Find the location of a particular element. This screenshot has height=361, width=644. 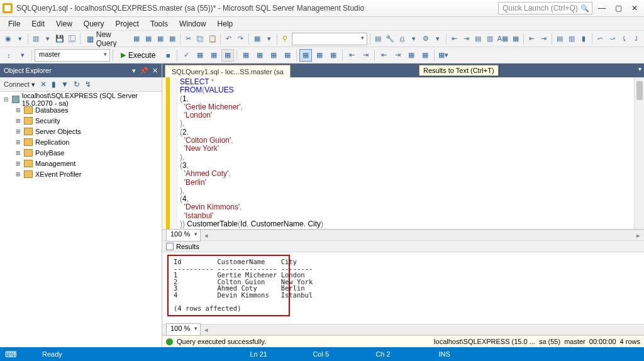

results-to-file-button: ▦ is located at coordinates (333, 55).